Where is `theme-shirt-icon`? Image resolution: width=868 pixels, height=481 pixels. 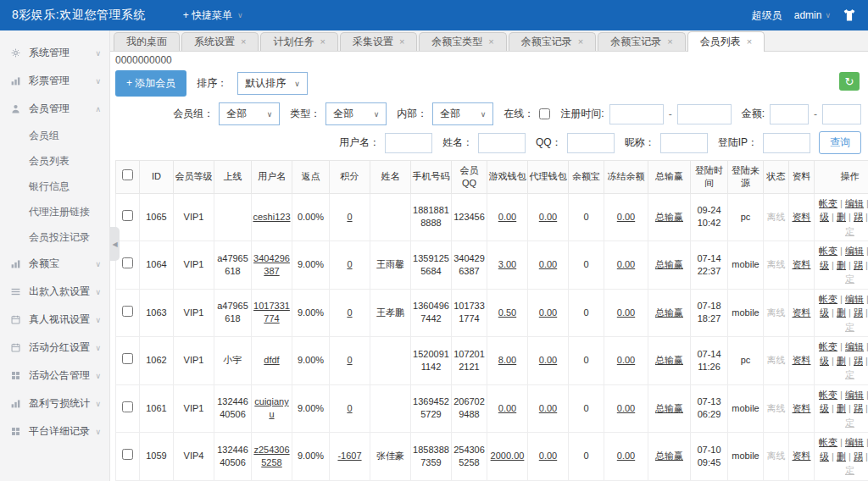 theme-shirt-icon is located at coordinates (849, 15).